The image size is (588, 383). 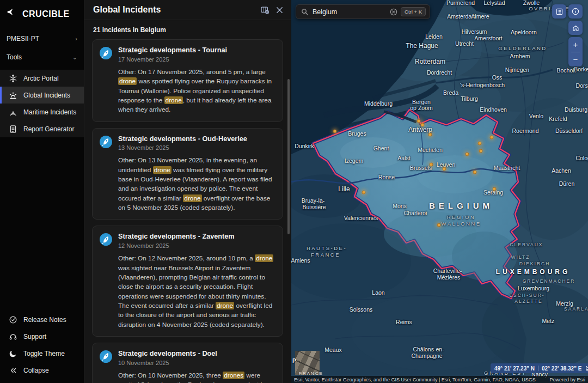 I want to click on close-icon, so click(x=280, y=10).